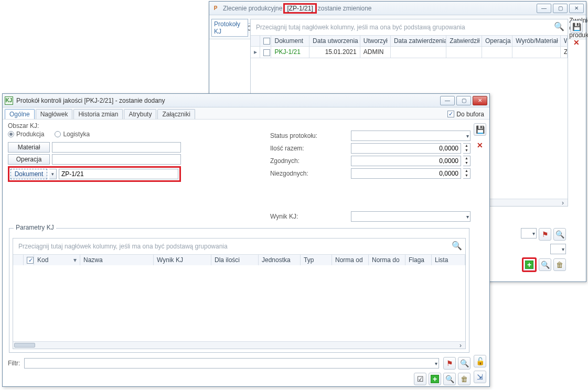 The image size is (588, 390). I want to click on checklist-icon: ☑, so click(421, 379).